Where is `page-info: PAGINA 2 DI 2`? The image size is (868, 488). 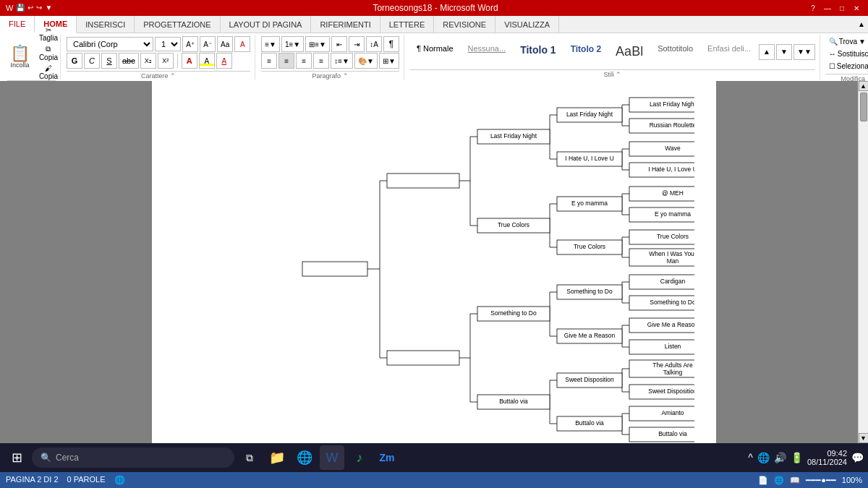
page-info: PAGINA 2 DI 2 is located at coordinates (32, 480).